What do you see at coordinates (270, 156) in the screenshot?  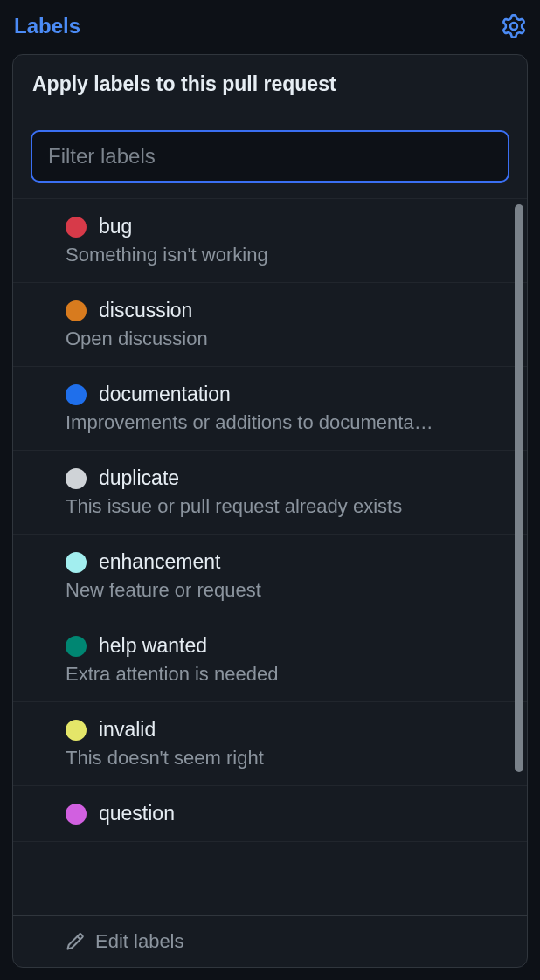 I see `filter-labels-input` at bounding box center [270, 156].